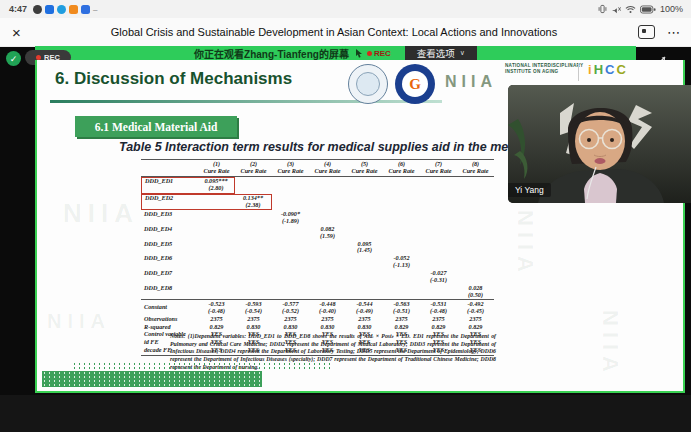 Image resolution: width=691 pixels, height=432 pixels. Describe the element at coordinates (272, 54) in the screenshot. I see `watching-label: 你正在观看Zhang-Tianfeng的屏幕` at that location.